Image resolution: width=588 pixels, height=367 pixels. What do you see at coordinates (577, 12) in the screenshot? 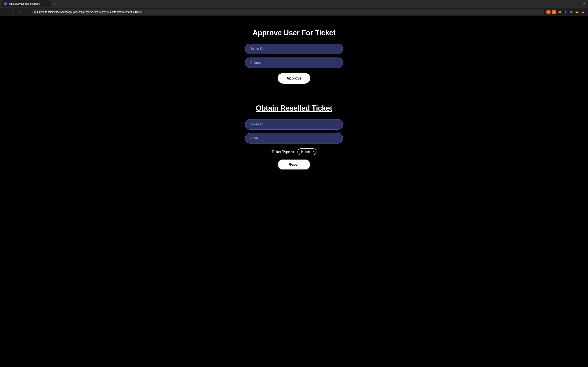
I see `wallet-icon: 💳` at bounding box center [577, 12].